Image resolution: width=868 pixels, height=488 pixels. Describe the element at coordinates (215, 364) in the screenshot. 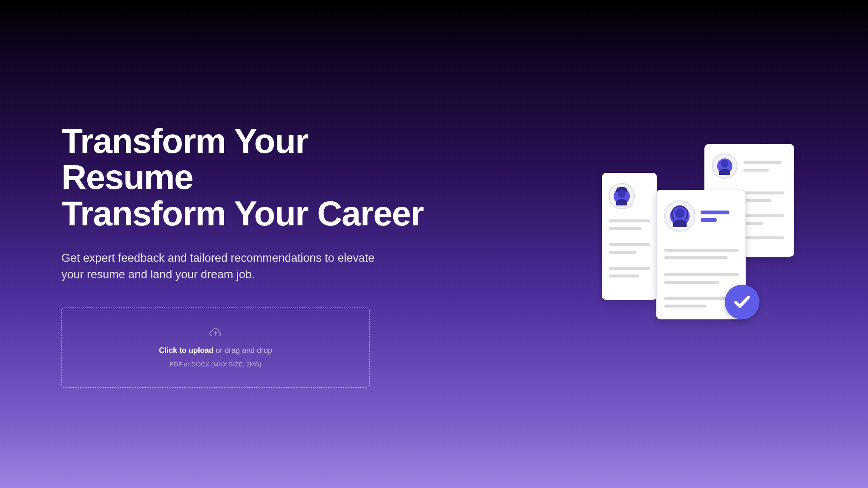

I see `upload-hint: PDF or DOCX (MAX SIZE. 2MB)` at that location.